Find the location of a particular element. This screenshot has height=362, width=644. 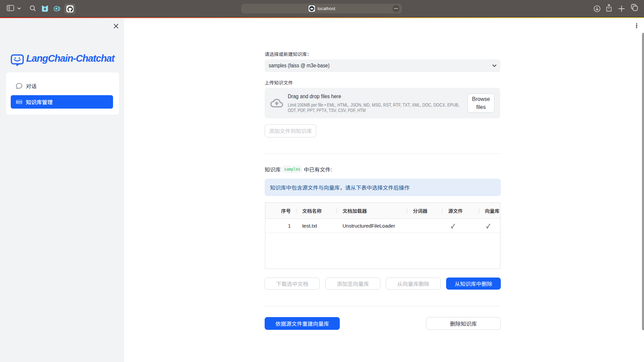

kb-selectbox-value: samples (faiss @ m3e-base) is located at coordinates (299, 66).